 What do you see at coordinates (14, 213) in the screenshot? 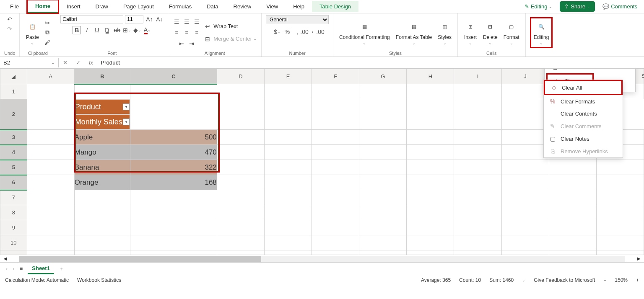
I see `row-header: 8` at bounding box center [14, 213].